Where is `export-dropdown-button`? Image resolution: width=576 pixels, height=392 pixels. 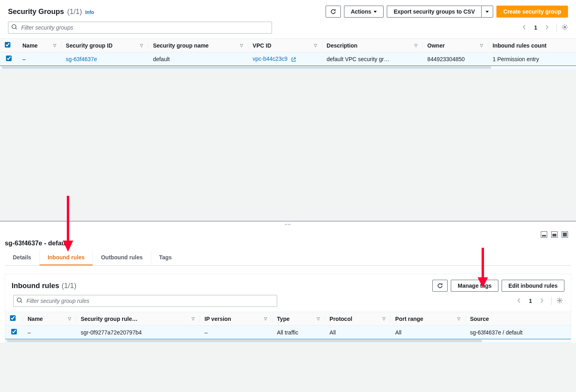 export-dropdown-button is located at coordinates (487, 12).